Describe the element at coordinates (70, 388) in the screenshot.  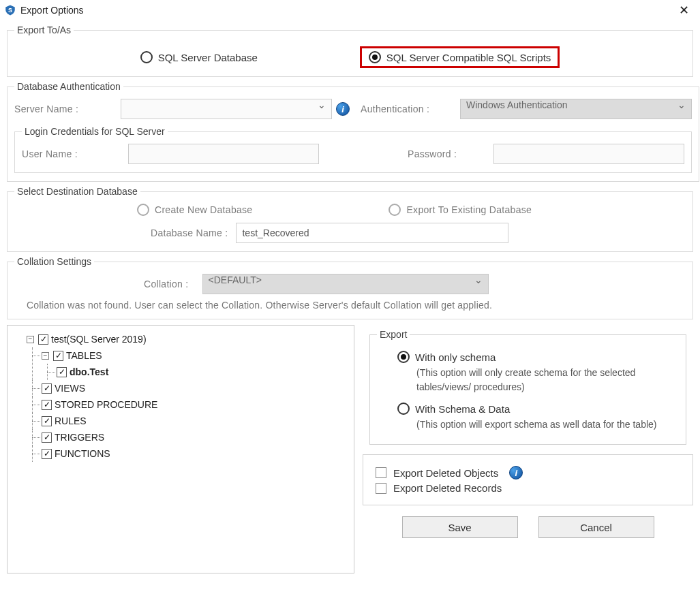
I see `tree-item: VIEWS` at that location.